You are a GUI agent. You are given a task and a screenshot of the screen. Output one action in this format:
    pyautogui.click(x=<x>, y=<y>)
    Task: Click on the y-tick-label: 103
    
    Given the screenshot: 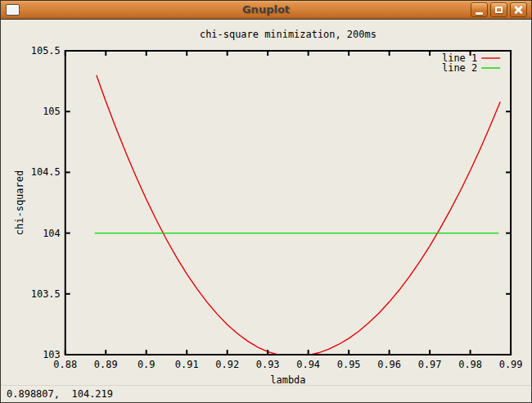 What is the action you would take?
    pyautogui.click(x=52, y=355)
    